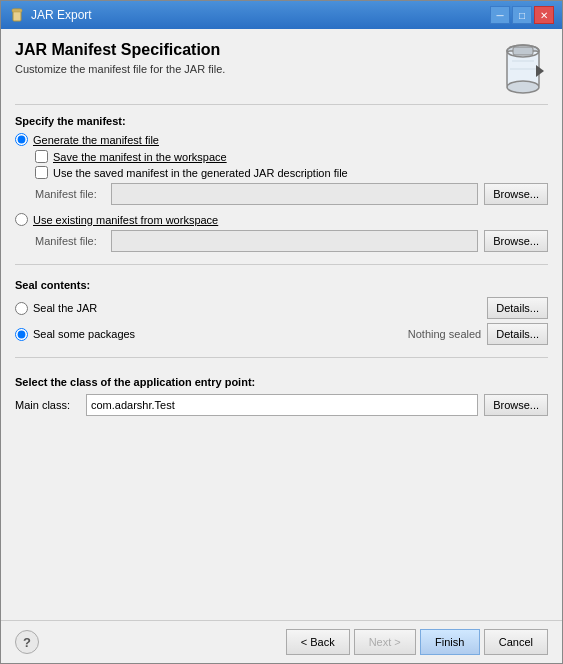 This screenshot has height=664, width=563. I want to click on seal-jar-radio, so click(22, 308).